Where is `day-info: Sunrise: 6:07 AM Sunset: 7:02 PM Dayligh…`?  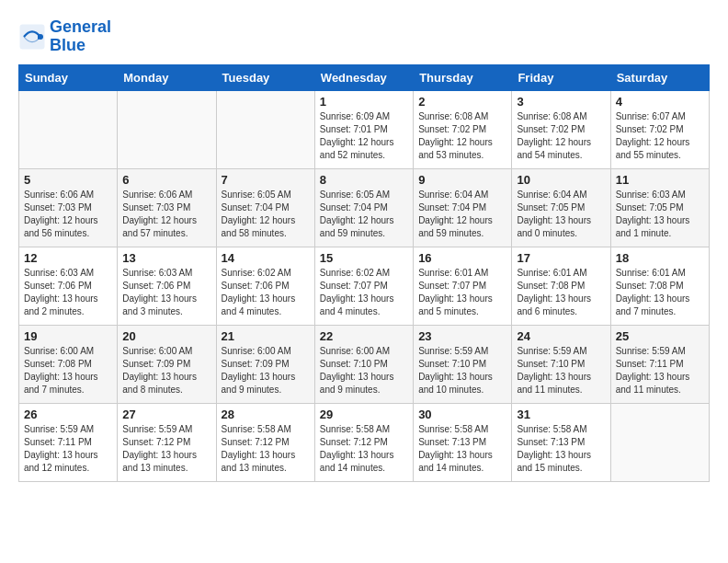 day-info: Sunrise: 6:07 AM Sunset: 7:02 PM Dayligh… is located at coordinates (660, 136).